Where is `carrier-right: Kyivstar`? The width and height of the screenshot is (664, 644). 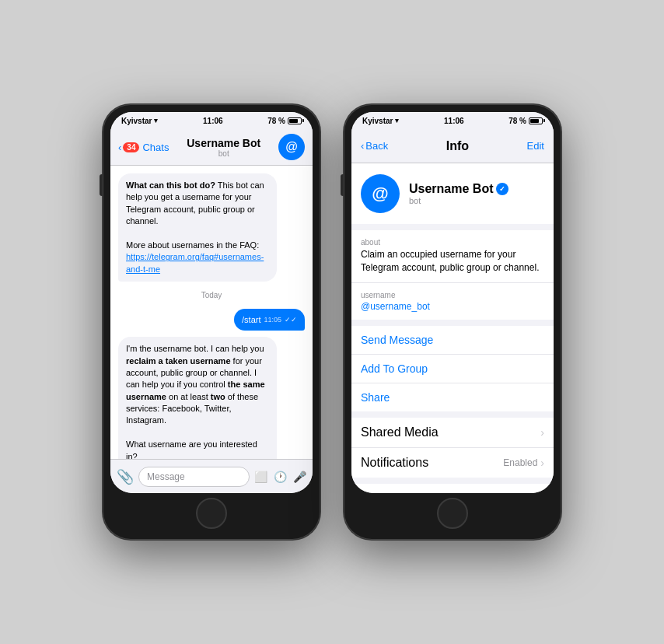 carrier-right: Kyivstar is located at coordinates (378, 121).